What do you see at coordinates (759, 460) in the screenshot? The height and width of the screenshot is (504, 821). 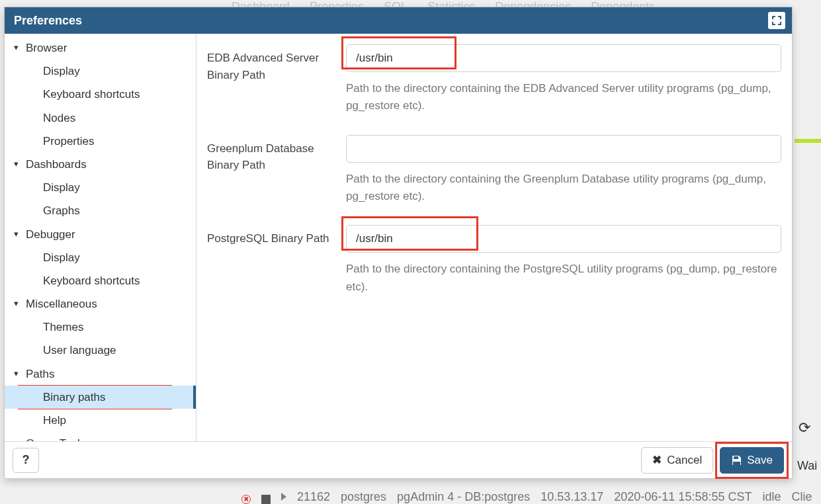 I see `save-label: Save` at bounding box center [759, 460].